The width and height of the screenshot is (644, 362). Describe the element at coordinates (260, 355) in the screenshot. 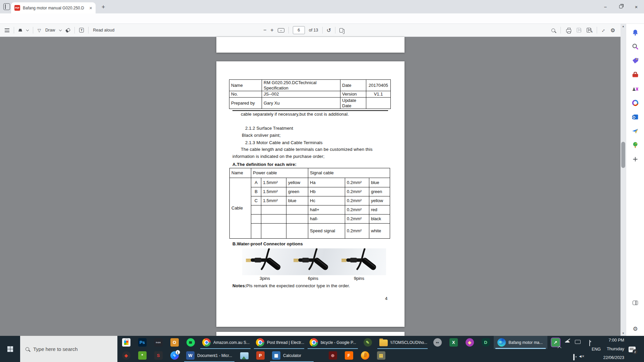

I see `powerpoint-taskbar-button: P` at that location.